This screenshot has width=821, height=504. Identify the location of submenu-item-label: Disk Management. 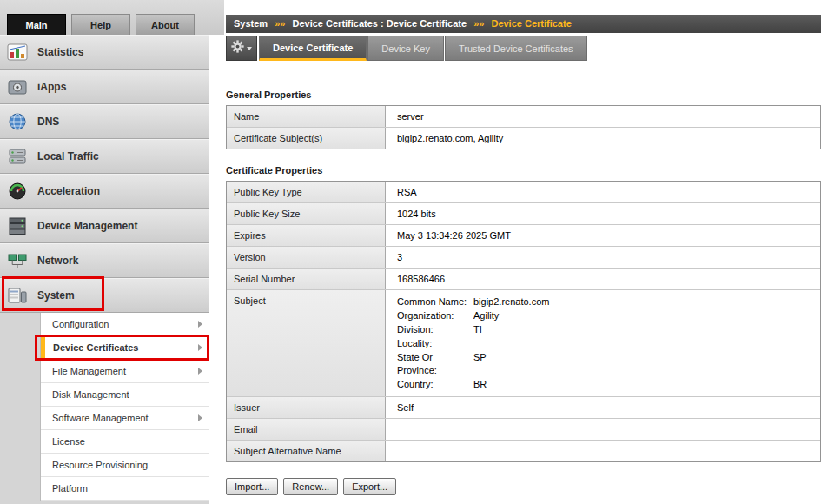
(90, 395).